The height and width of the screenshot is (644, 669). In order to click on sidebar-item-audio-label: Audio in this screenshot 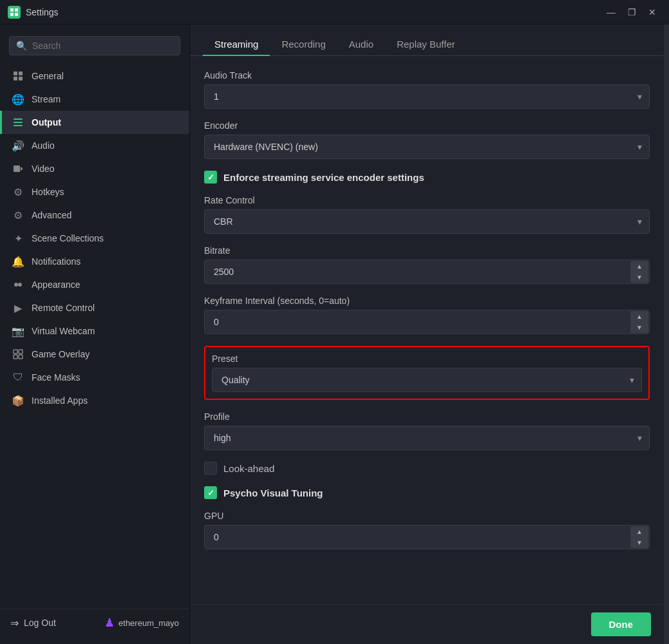, I will do `click(43, 146)`.